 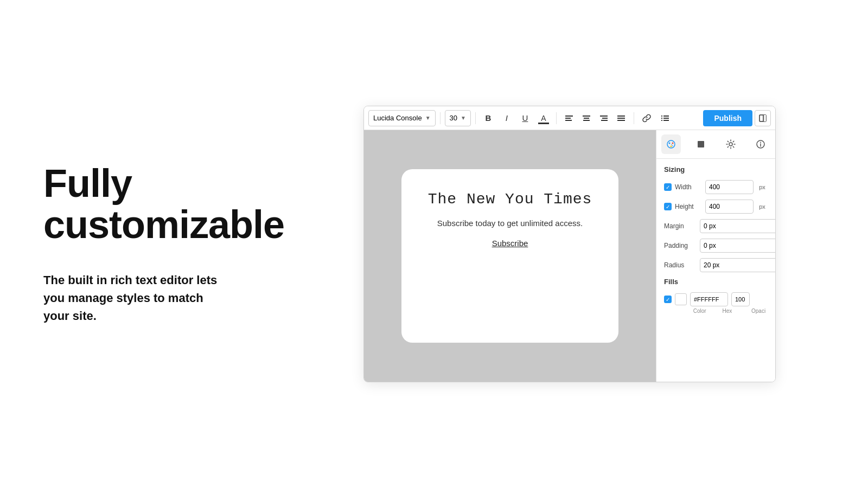 What do you see at coordinates (762, 187) in the screenshot?
I see `width-unit: px` at bounding box center [762, 187].